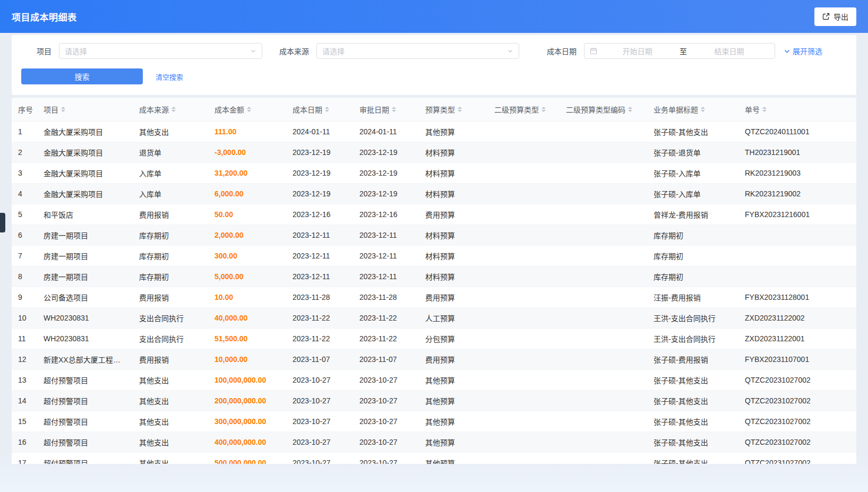 The image size is (868, 492). Describe the element at coordinates (24, 359) in the screenshot. I see `table-cell: 12` at that location.